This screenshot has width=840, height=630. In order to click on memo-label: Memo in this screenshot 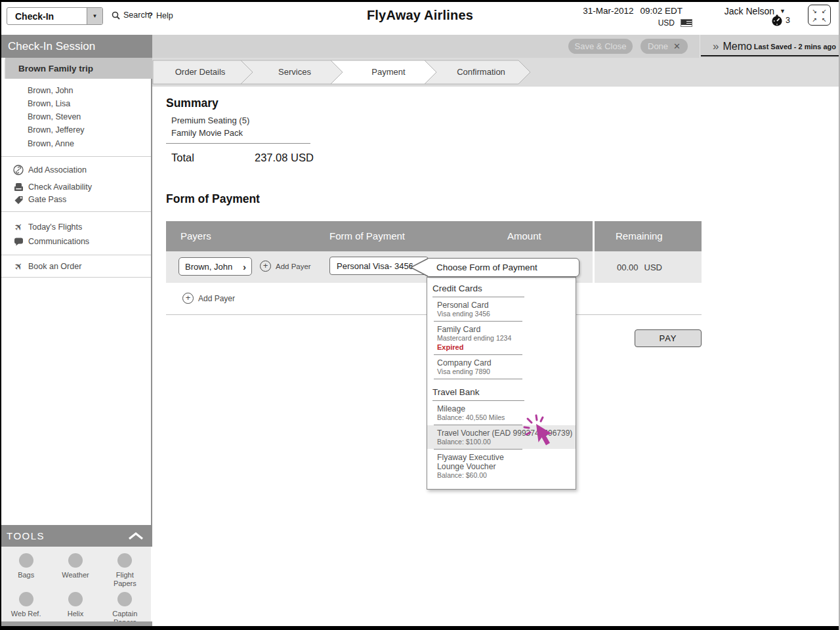, I will do `click(737, 47)`.